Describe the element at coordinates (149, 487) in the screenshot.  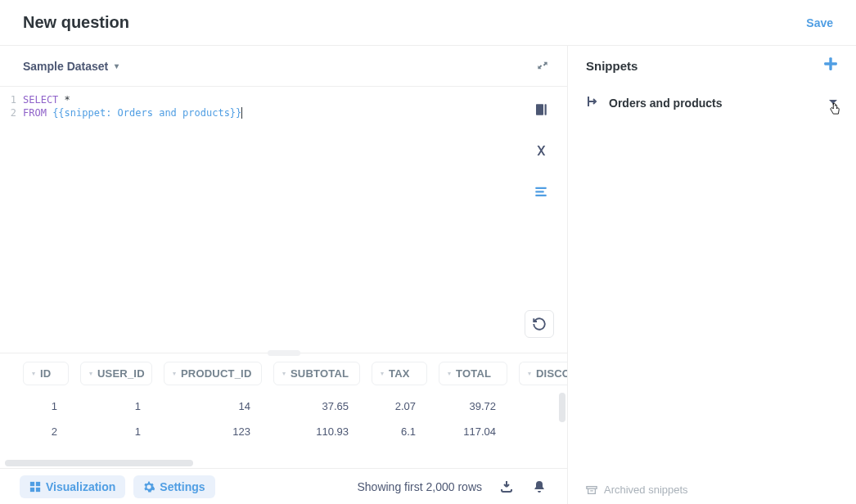
I see `gear-icon` at that location.